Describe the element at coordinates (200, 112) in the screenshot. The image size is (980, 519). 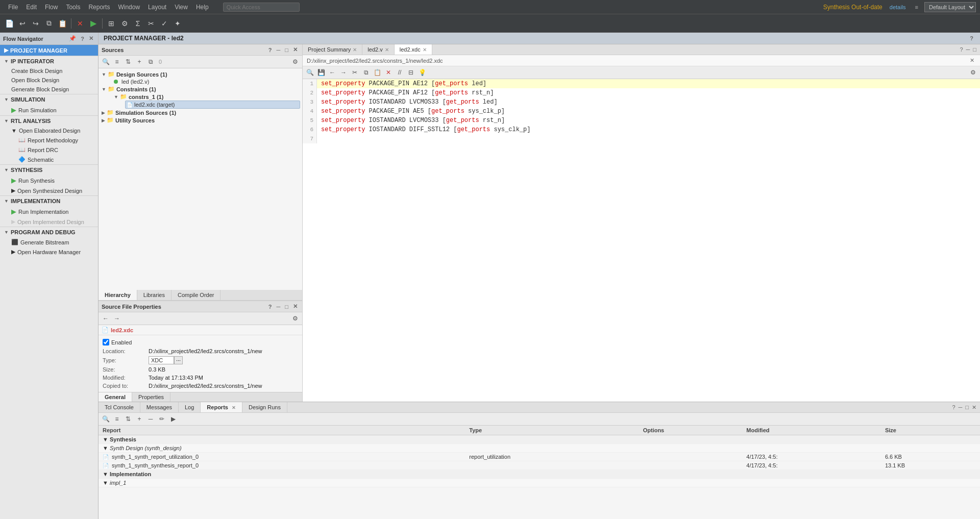
I see `tree-simulation-sources: ▶ 📁 Simulation Sources (1)` at that location.